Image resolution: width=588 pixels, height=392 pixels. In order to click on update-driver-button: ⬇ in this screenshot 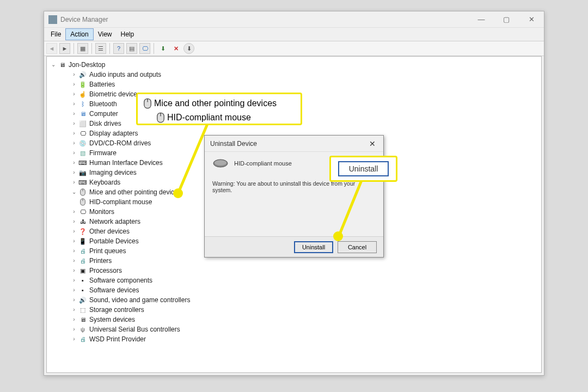, I will do `click(189, 48)`.